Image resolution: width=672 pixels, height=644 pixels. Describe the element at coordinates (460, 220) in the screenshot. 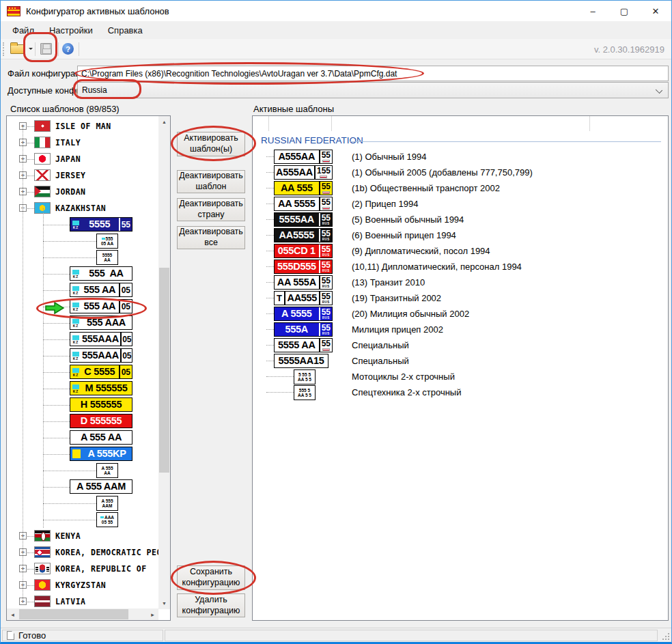

I see `active-template-row: 5555AA55RUS(5) Военный обычный 1994` at that location.